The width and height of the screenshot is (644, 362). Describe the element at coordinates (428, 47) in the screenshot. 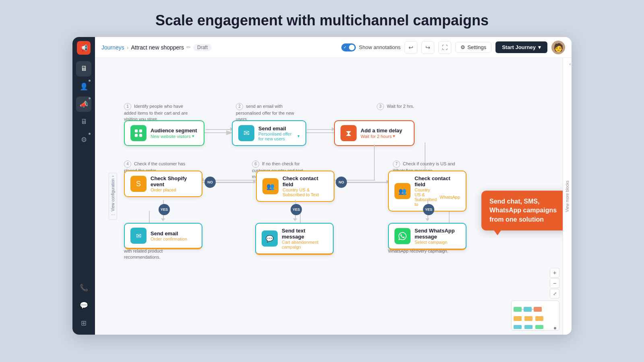

I see `redo-button: ↪` at that location.